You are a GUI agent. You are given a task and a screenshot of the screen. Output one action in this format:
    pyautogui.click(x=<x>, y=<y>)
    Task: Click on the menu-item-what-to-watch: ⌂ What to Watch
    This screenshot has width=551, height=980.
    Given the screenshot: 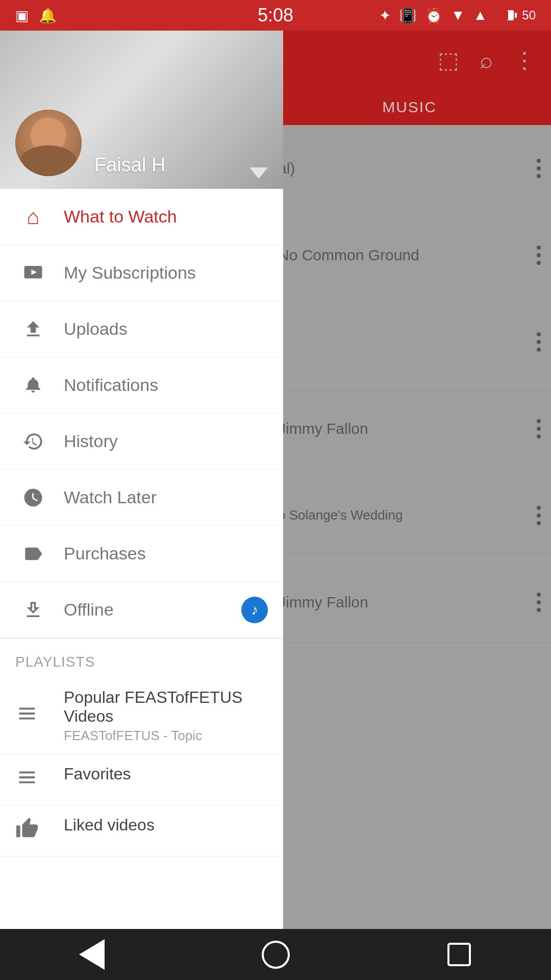 What is the action you would take?
    pyautogui.click(x=142, y=217)
    